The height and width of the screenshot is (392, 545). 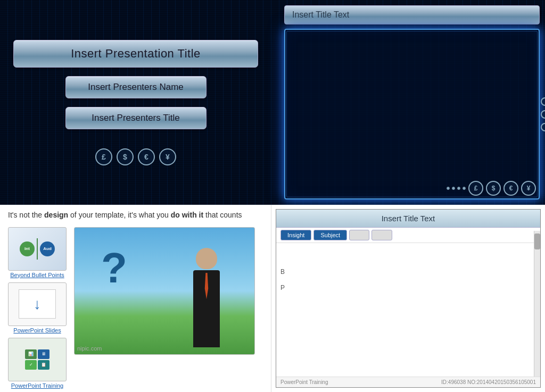 I want to click on ppt-icon-4: 📋, so click(x=44, y=365).